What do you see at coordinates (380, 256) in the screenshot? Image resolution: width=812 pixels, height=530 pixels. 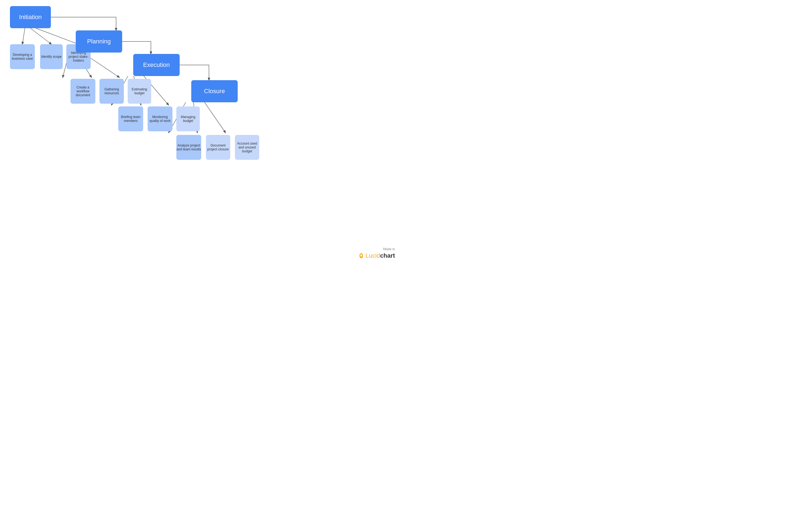 I see `brand-text: Lucidchart` at bounding box center [380, 256].